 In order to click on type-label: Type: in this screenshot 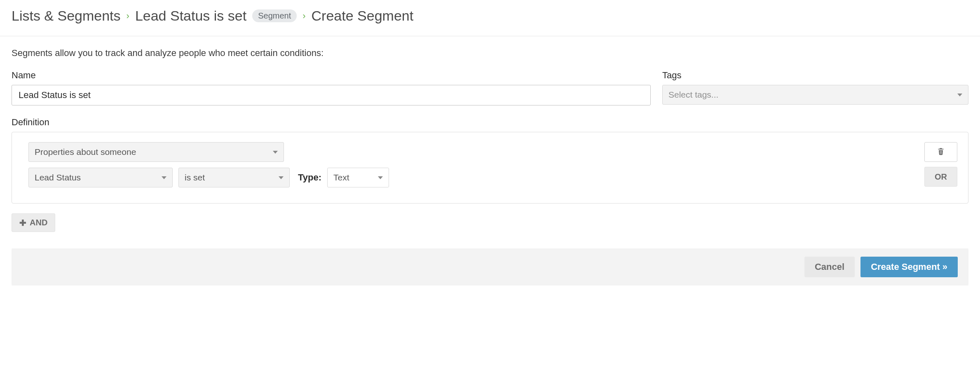, I will do `click(310, 178)`.